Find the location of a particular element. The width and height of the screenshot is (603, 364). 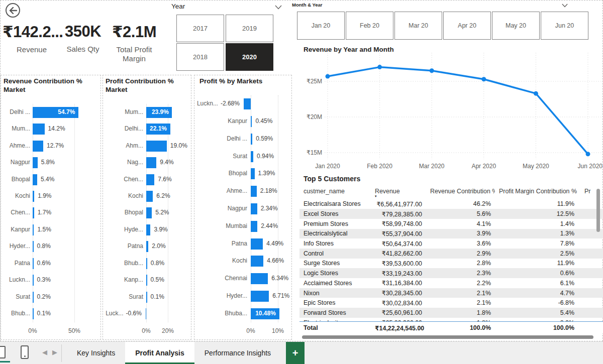

year-option-2017: 2017 is located at coordinates (200, 28).